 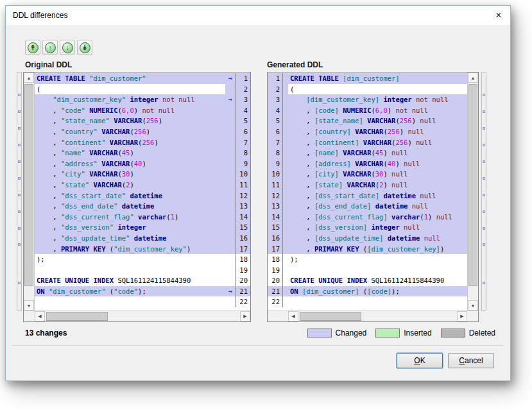 What do you see at coordinates (142, 227) in the screenshot?
I see `code-line: , "dss_version" integer15` at bounding box center [142, 227].